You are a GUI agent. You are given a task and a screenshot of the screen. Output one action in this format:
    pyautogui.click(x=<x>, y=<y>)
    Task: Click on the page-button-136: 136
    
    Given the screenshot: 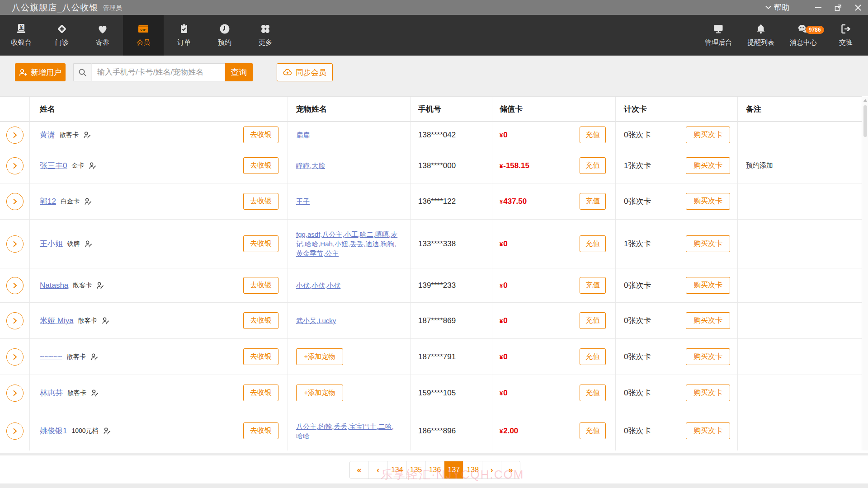 What is the action you would take?
    pyautogui.click(x=435, y=470)
    